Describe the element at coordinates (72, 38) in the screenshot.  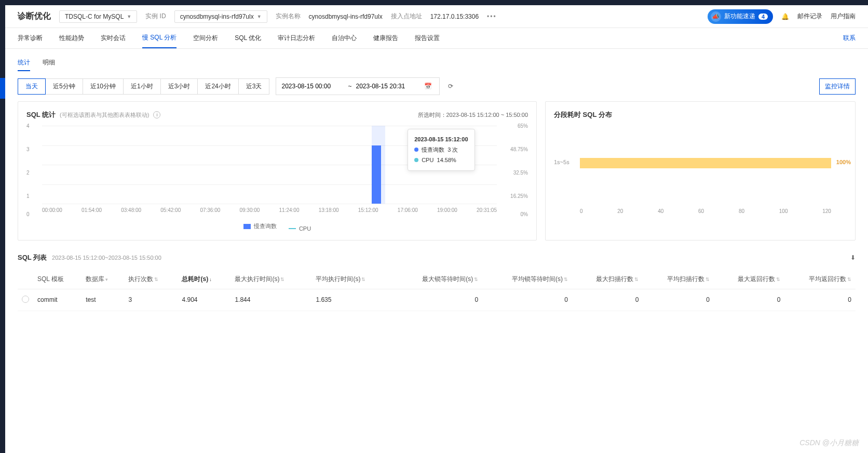
I see `tab-perf-trend: 性能趋势` at that location.